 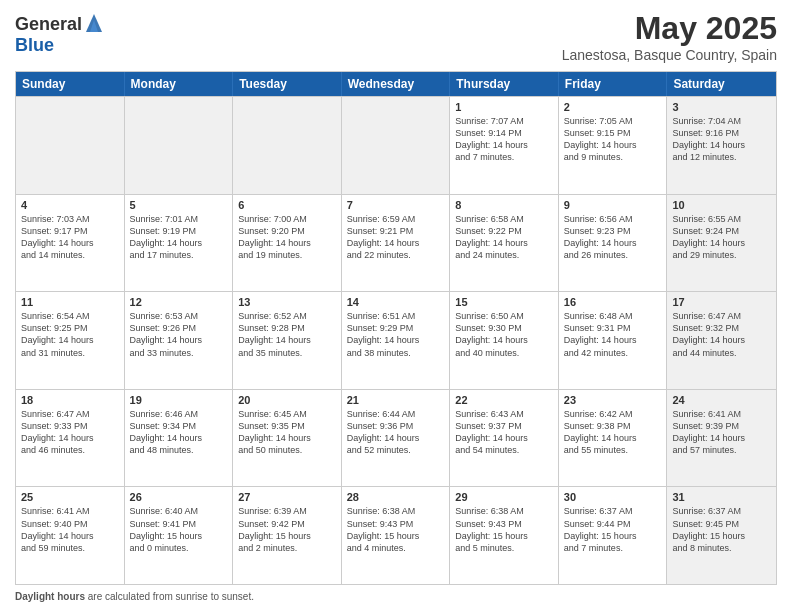 What do you see at coordinates (396, 548) in the screenshot?
I see `cell-line: and 4 minutes.` at bounding box center [396, 548].